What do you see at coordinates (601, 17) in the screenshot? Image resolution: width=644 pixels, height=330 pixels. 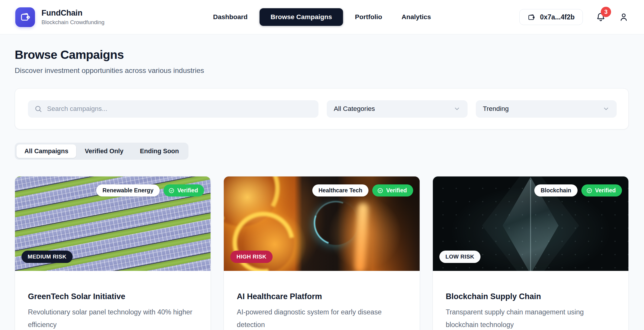 I see `notifications-button: 3` at bounding box center [601, 17].